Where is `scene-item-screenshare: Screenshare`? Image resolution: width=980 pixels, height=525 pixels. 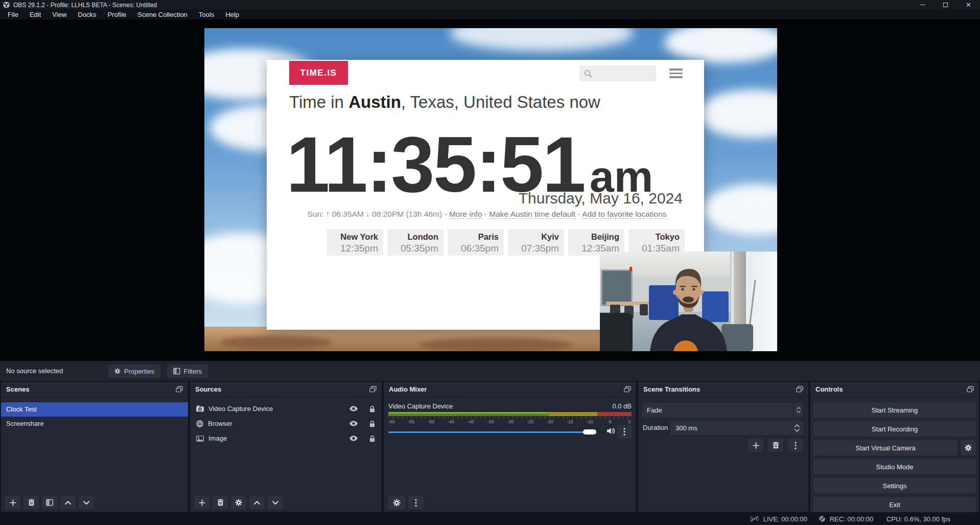 scene-item-screenshare: Screenshare is located at coordinates (95, 424).